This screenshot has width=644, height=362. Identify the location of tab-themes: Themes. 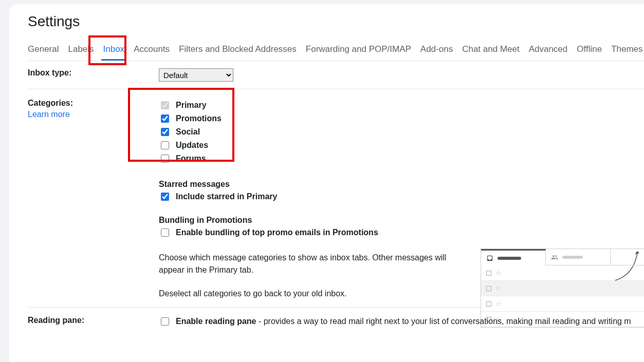
(627, 50).